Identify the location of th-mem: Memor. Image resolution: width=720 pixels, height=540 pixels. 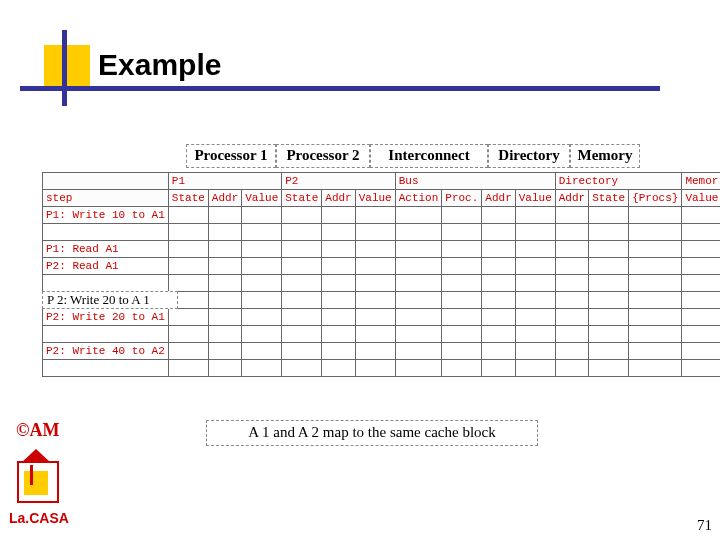
(701, 182).